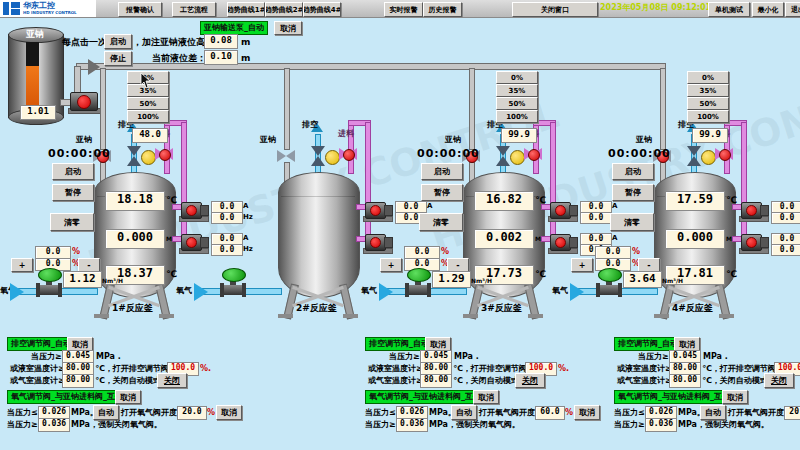  Describe the element at coordinates (663, 109) in the screenshot. I see `sodium-drop-pipe` at that location.